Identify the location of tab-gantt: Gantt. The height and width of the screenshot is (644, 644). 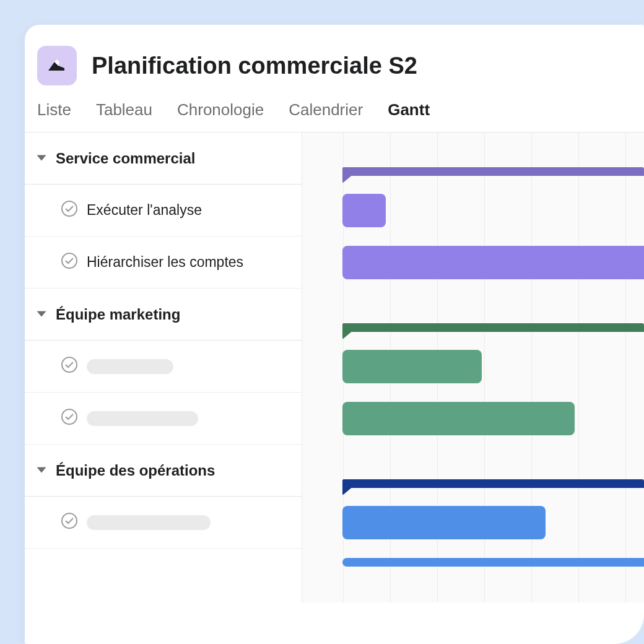
(409, 110).